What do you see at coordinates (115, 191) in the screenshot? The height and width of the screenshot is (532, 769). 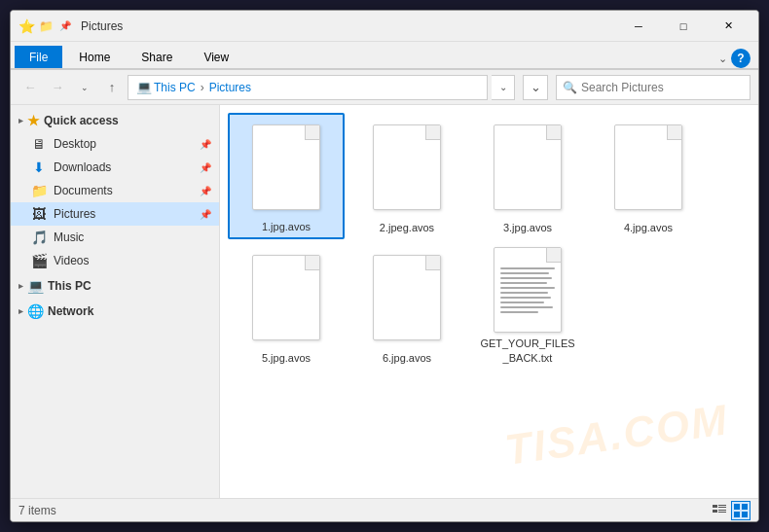 I see `sidebar-item-documents: 📁 Documents 📌` at bounding box center [115, 191].